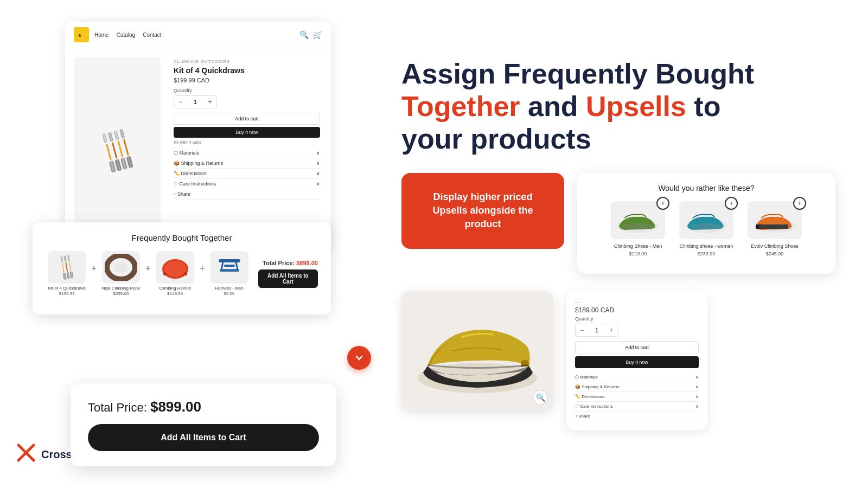 This screenshot has height=488, width=868. I want to click on shoe-dimensions: ✏️ Dimensions∨, so click(637, 397).